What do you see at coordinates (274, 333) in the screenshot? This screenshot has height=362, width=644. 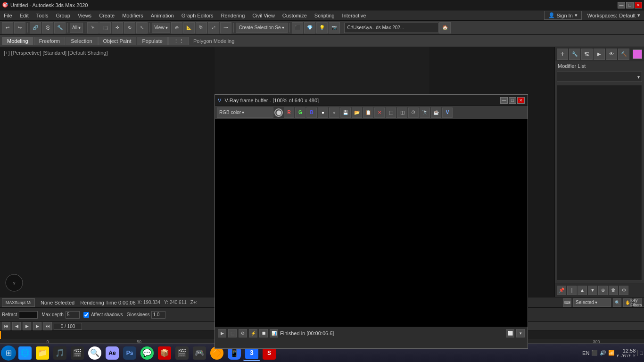 I see `vray-status-btn6: 📊` at bounding box center [274, 333].